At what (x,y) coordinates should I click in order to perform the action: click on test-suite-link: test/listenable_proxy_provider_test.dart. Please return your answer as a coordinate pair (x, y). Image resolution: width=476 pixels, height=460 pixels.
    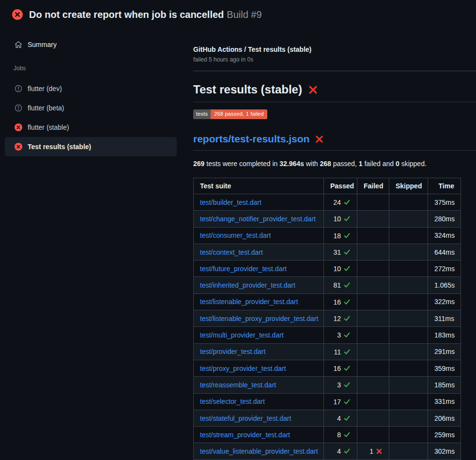
    Looking at the image, I should click on (259, 319).